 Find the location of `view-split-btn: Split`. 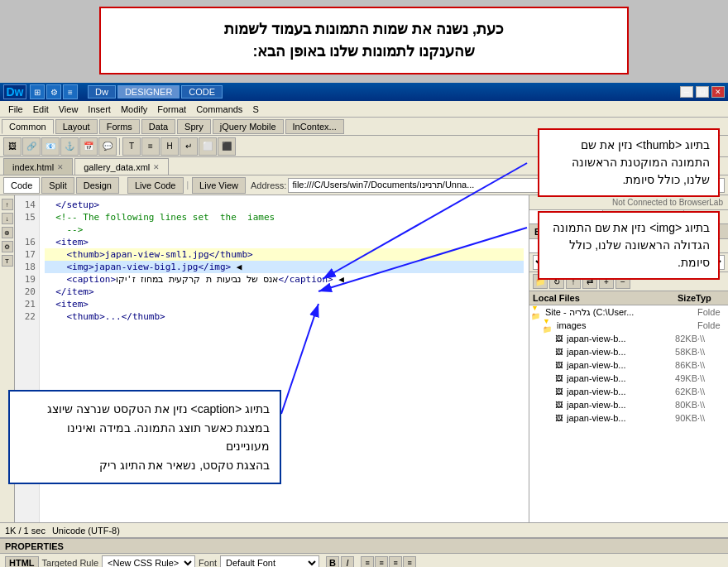

view-split-btn: Split is located at coordinates (58, 185).